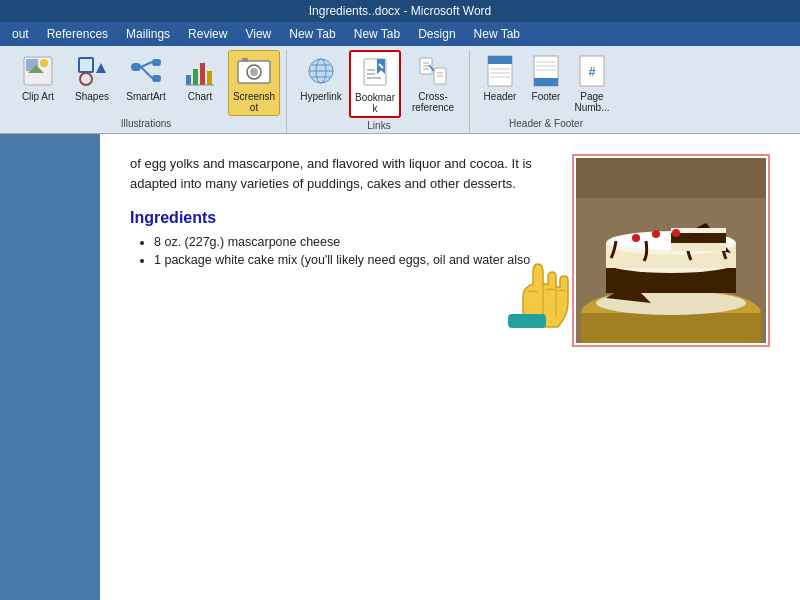 This screenshot has height=600, width=800. What do you see at coordinates (400, 11) in the screenshot?
I see `title-bar: Ingredients..docx - Microsoft Word` at bounding box center [400, 11].